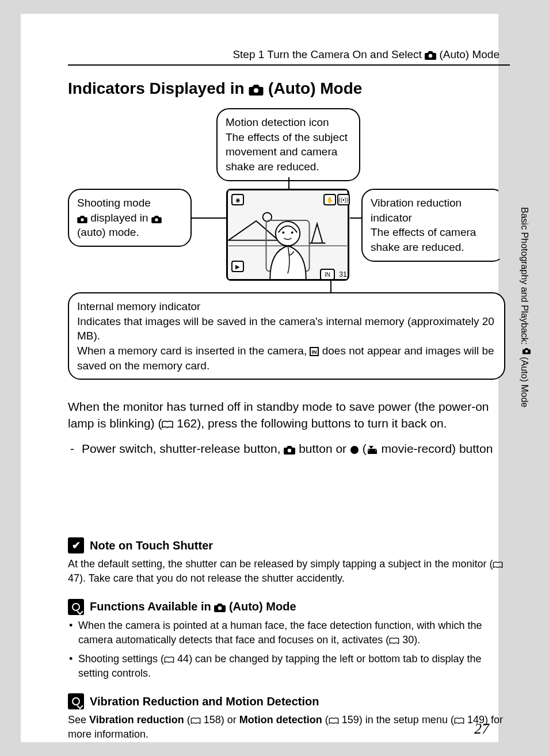  Describe the element at coordinates (285, 329) in the screenshot. I see `mem-l2: Indicates that images will be saved in t…` at that location.